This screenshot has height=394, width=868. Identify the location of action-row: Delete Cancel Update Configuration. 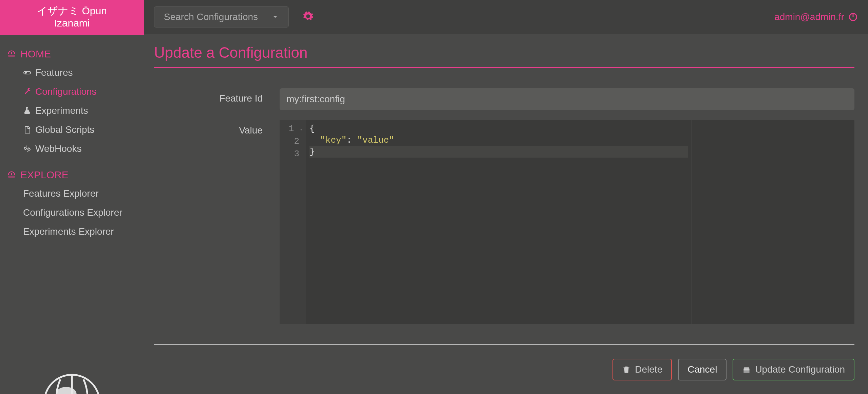
(504, 371).